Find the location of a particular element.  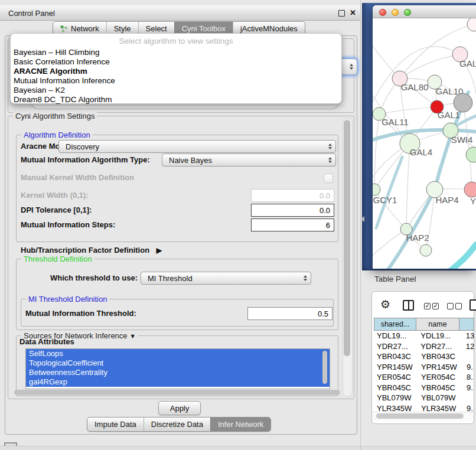

table-row: YDR27...YDR27...12 is located at coordinates (424, 347).